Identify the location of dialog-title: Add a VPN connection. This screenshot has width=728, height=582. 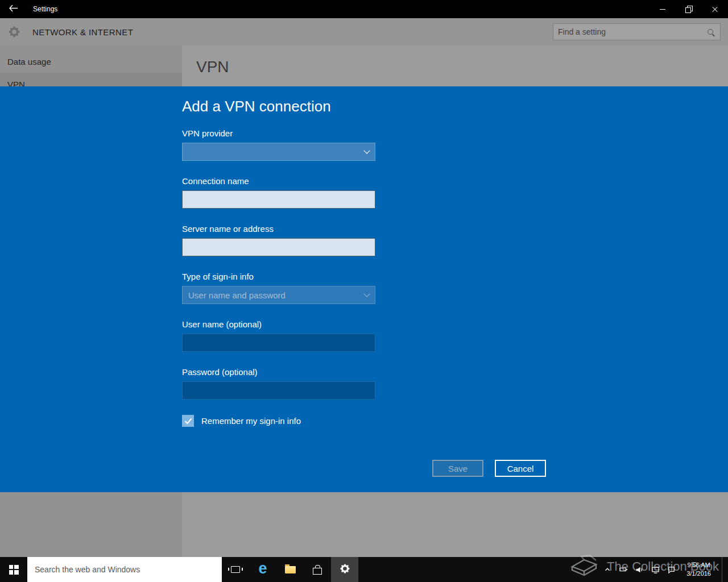
(455, 107).